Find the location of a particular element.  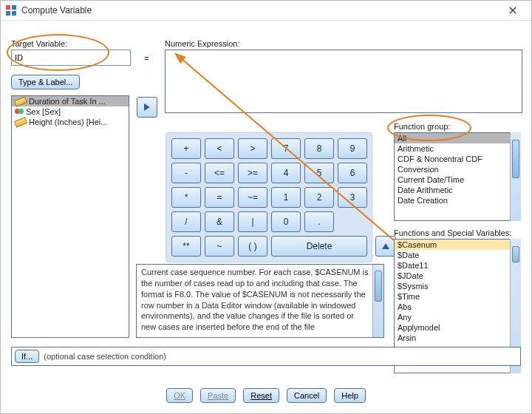

variables-list: Duration of Task In ... Sex [Sex] Height… is located at coordinates (70, 217).